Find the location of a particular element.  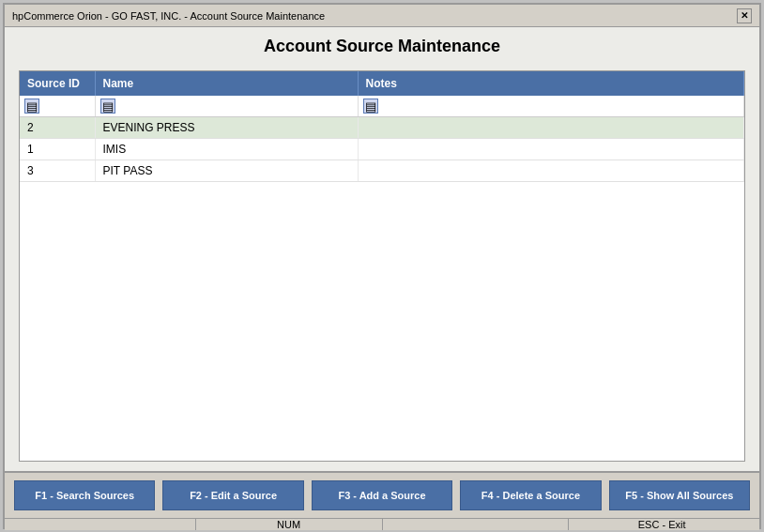

cell-source_id: 3 is located at coordinates (57, 171).